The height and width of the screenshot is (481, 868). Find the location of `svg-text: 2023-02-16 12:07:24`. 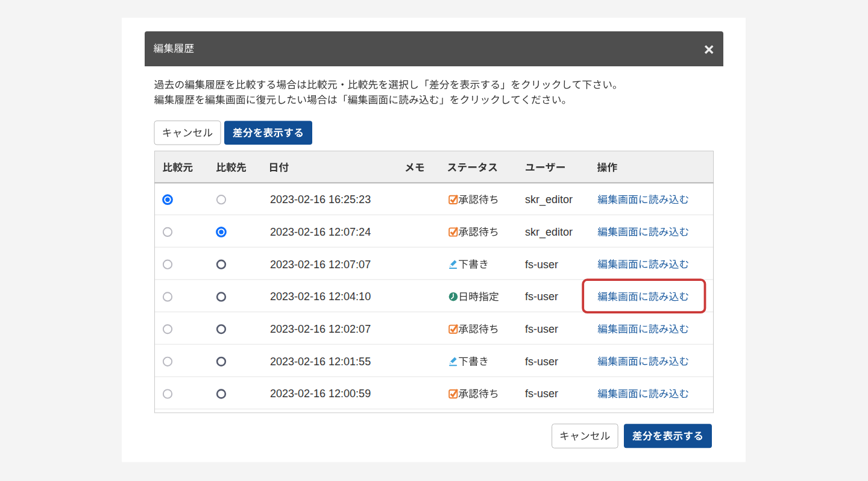

svg-text: 2023-02-16 12:07:24 is located at coordinates (321, 232).